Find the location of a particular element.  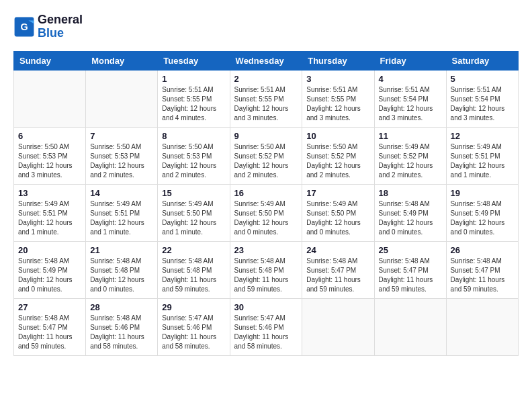

calendar-cell: 8Sunrise: 5:50 AMSunset: 5:53 PMDaylight… is located at coordinates (193, 156).